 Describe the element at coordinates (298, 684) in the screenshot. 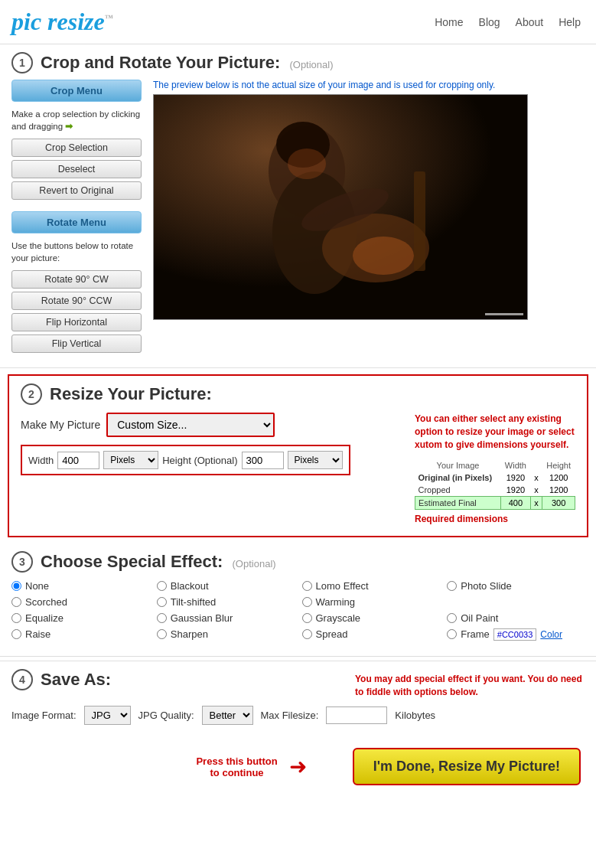

I see `section4-header-row: 4 Save As: You may add special effect if…` at that location.